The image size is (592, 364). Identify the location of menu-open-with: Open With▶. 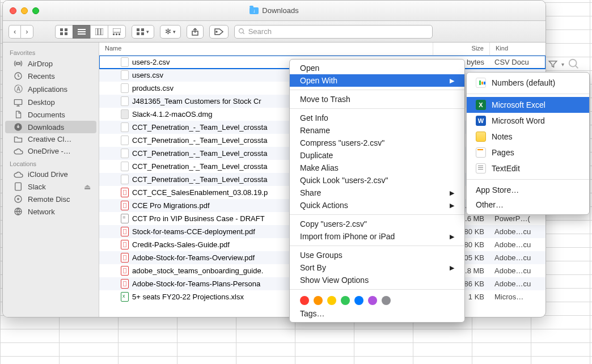
(377, 81).